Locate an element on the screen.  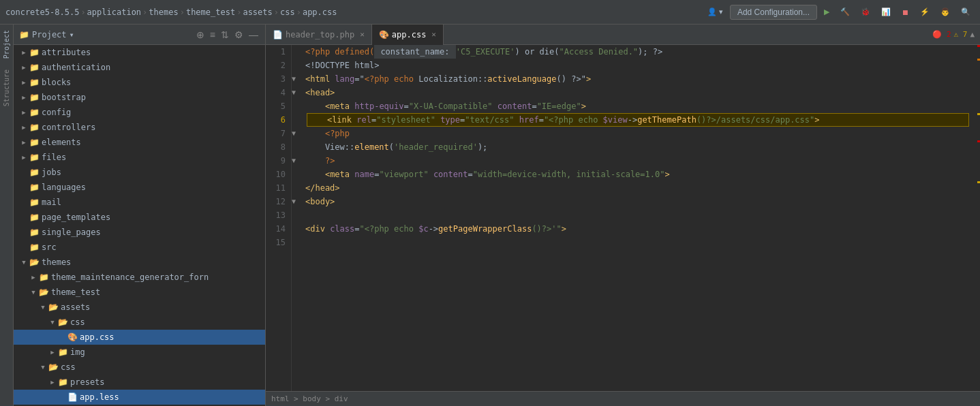
panel-header: 📁 Project ▾ ⊕ ≡ ⇅ ⚙ — is located at coordinates (139, 35).